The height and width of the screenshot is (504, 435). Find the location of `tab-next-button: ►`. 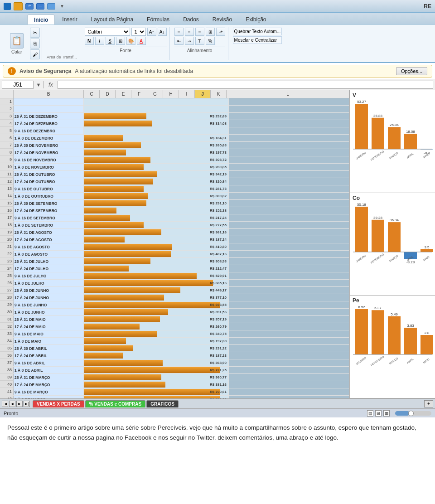

tab-next-button: ► is located at coordinates (19, 404).